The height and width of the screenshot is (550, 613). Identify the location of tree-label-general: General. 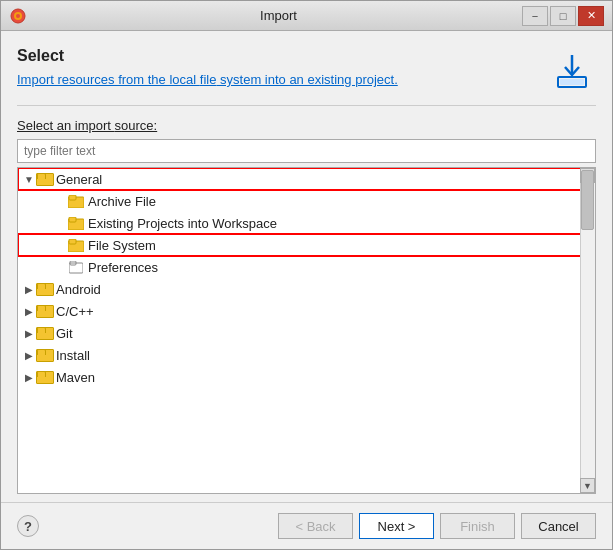
(79, 180).